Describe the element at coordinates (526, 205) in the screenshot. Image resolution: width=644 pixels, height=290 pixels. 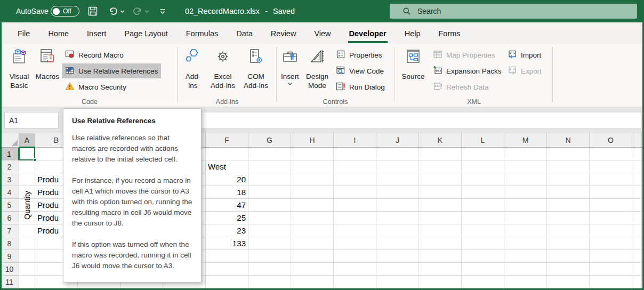
I see `cell-M5` at that location.